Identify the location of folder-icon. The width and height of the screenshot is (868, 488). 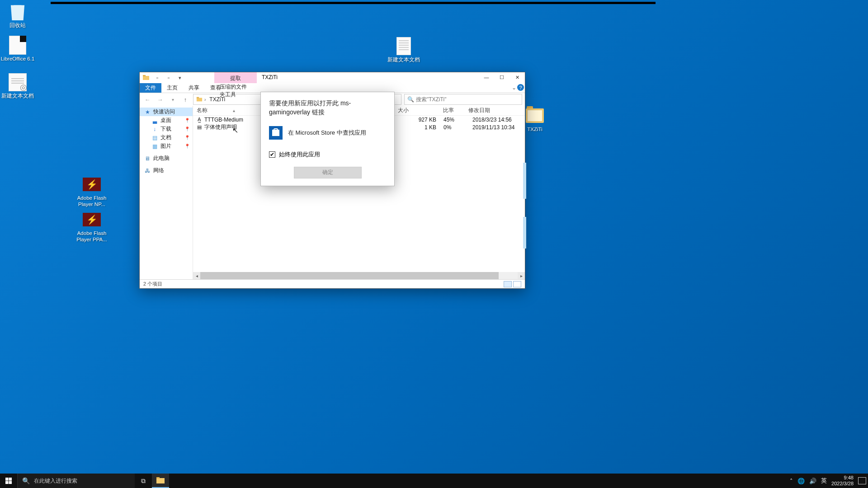
(199, 99).